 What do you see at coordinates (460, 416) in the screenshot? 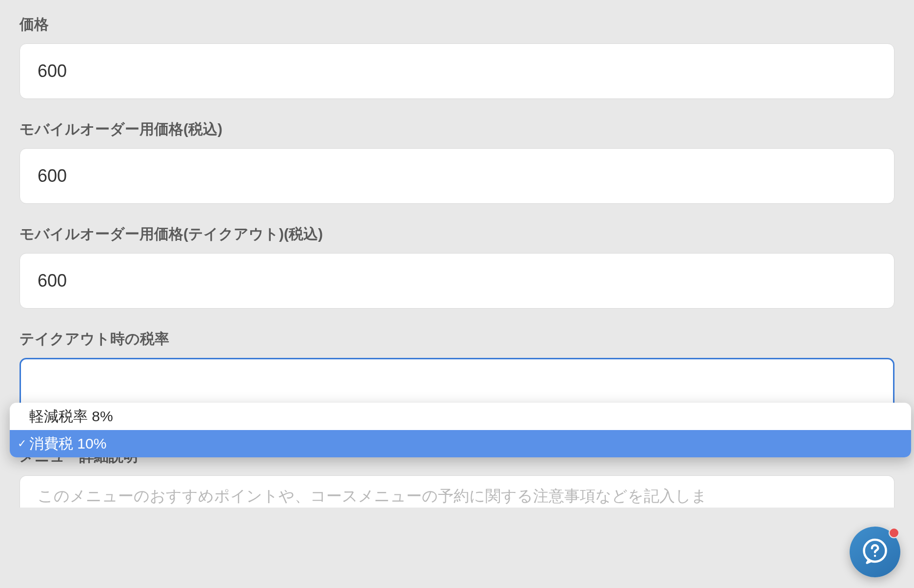
I see `tax-rate-option-8: 軽減税率 8%` at bounding box center [460, 416].